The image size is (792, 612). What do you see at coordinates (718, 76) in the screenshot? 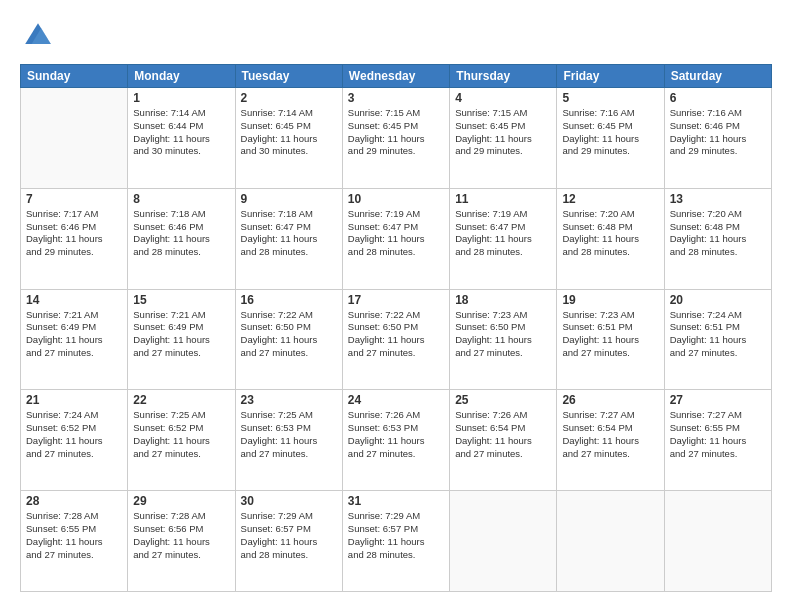
I see `weekday-header: Saturday` at bounding box center [718, 76].